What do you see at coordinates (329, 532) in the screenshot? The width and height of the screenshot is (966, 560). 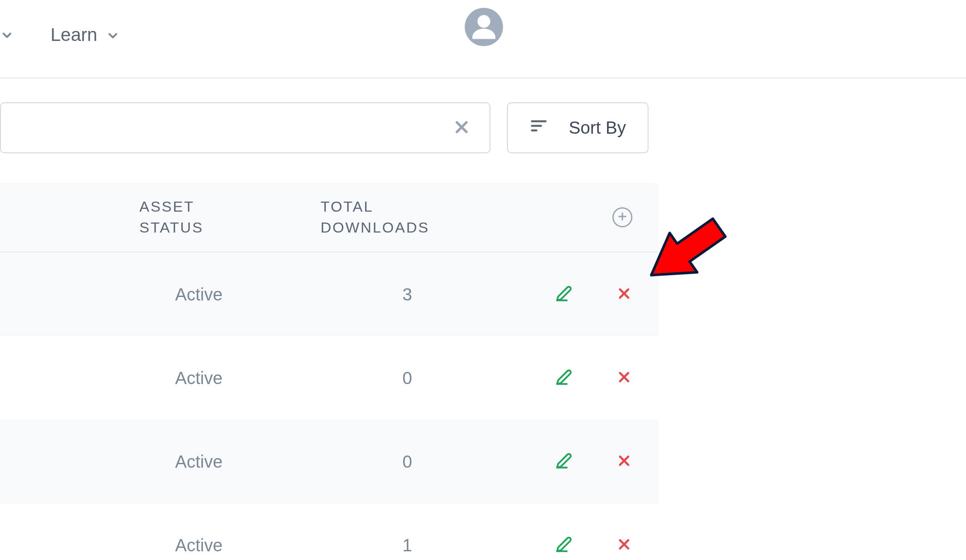 I see `table-row: Active 1` at bounding box center [329, 532].